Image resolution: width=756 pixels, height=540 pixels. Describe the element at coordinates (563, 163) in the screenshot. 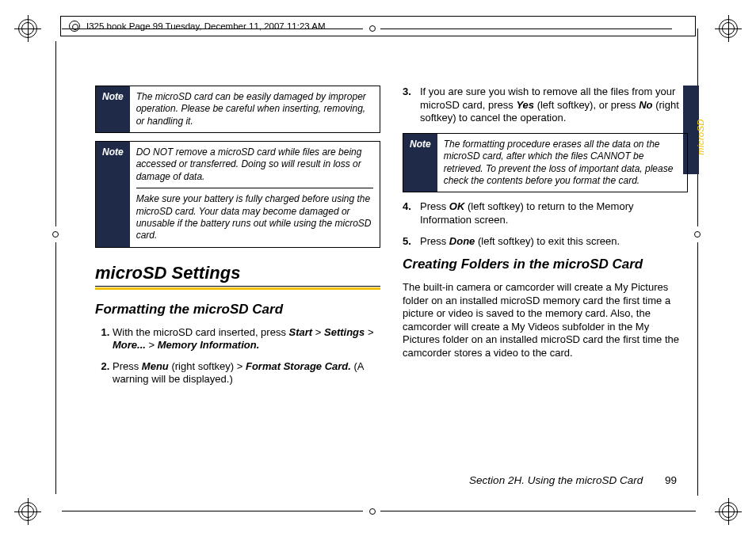

I see `note-text: The formatting procedure erases all the …` at that location.